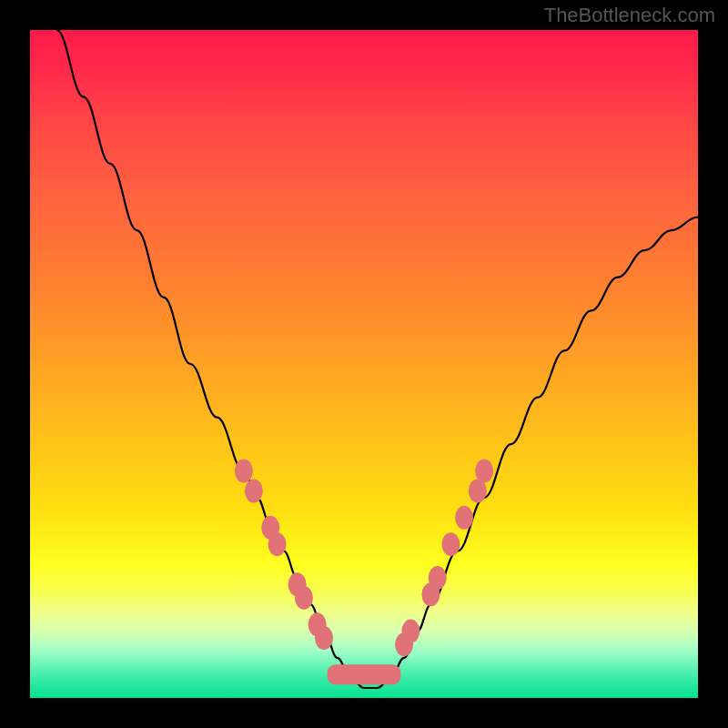  Describe the element at coordinates (444, 557) in the screenshot. I see `markers-right-cluster` at that location.